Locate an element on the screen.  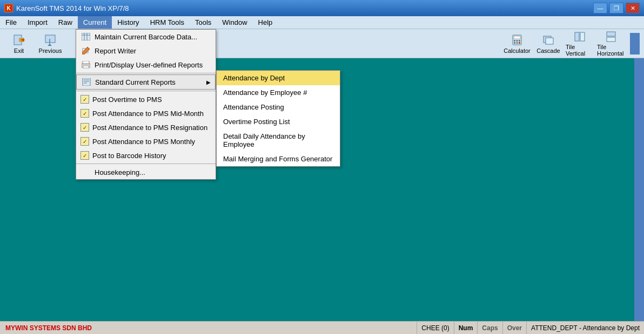
post-attendance-mid-item: ✓ Post Attendance to PMS Mid-Month is located at coordinates (146, 113).